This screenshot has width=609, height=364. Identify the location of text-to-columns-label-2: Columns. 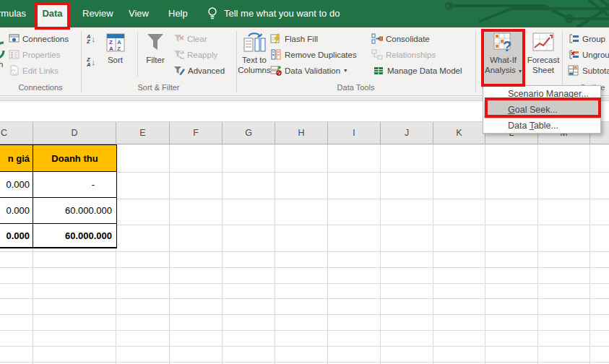
(254, 71).